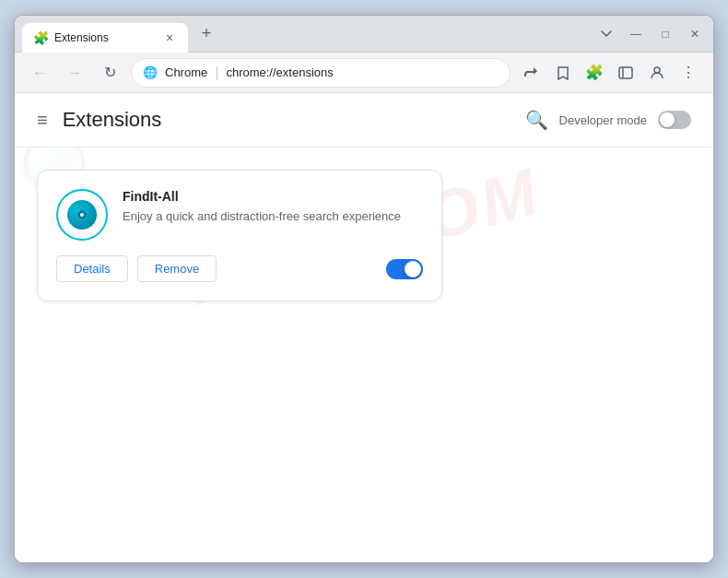 The image size is (728, 578). What do you see at coordinates (82, 215) in the screenshot?
I see `extension-icon` at bounding box center [82, 215].